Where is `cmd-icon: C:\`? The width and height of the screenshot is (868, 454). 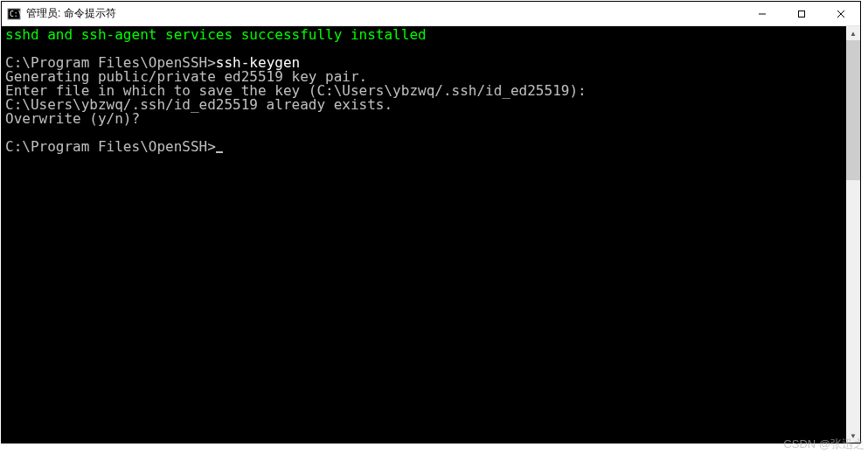 cmd-icon: C:\ is located at coordinates (14, 14).